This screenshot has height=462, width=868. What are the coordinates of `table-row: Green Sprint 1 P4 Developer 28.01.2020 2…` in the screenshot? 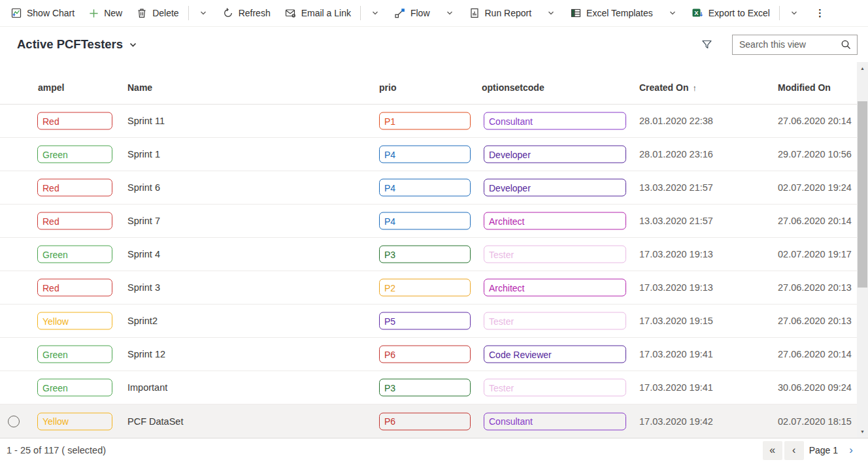 It's located at (429, 154).